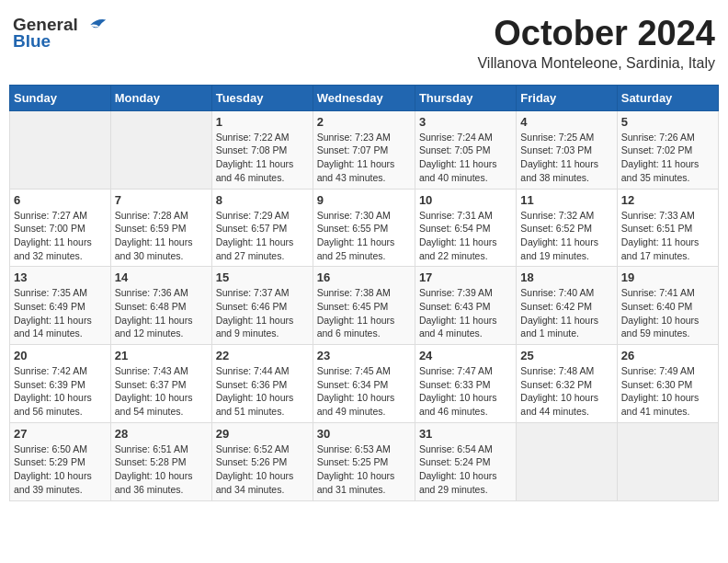  Describe the element at coordinates (364, 121) in the screenshot. I see `day-number: 2` at that location.